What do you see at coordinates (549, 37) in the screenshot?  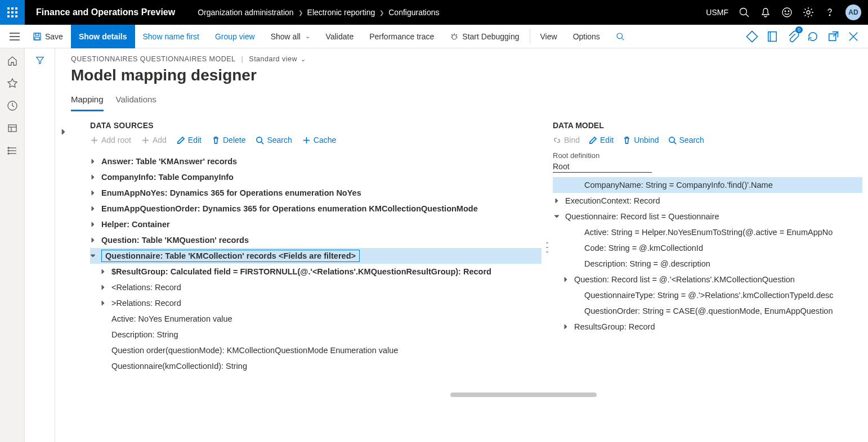 I see `view-menu: View` at bounding box center [549, 37].